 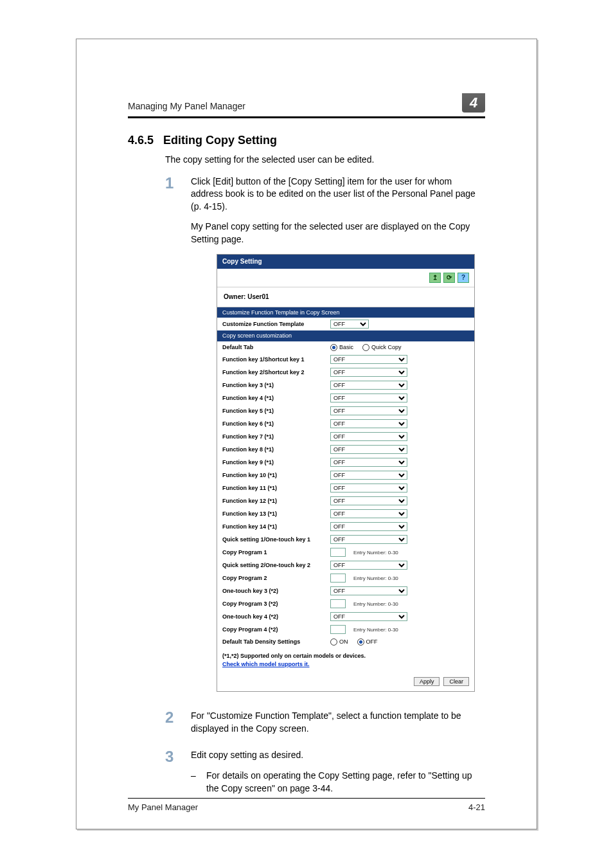 What do you see at coordinates (338, 782) in the screenshot?
I see `step-3-subitem: – For details on operating the Copy Sett…` at bounding box center [338, 782].